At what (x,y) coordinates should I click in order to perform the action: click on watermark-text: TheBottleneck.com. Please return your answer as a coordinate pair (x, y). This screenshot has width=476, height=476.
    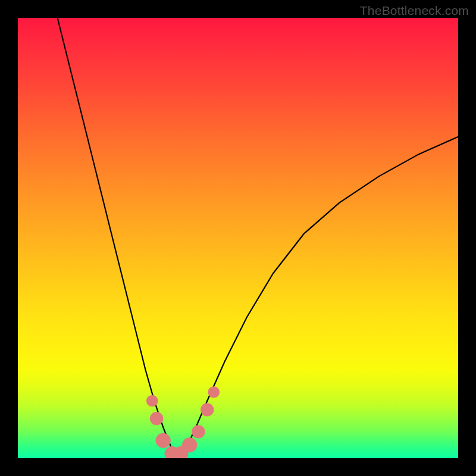
    Looking at the image, I should click on (414, 11).